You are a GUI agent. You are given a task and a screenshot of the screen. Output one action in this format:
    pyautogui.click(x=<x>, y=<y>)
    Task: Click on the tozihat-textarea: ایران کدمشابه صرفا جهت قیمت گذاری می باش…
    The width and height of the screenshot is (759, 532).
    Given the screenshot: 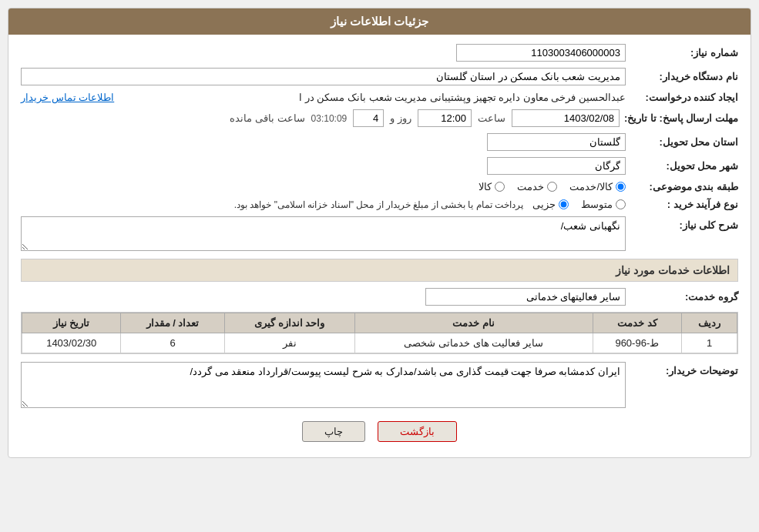 What is the action you would take?
    pyautogui.click(x=324, y=385)
    